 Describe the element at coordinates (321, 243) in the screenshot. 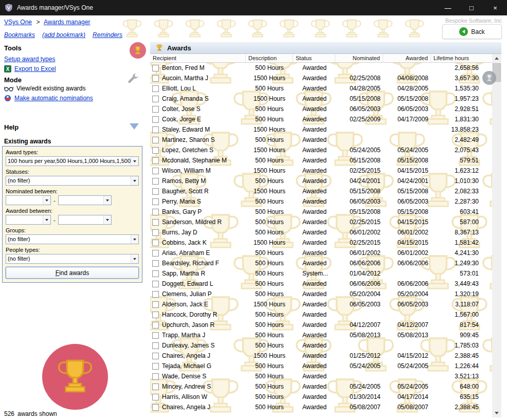

I see `table-row: Cobbins, Jack K1500 HoursAwarded02/25/20…` at that location.